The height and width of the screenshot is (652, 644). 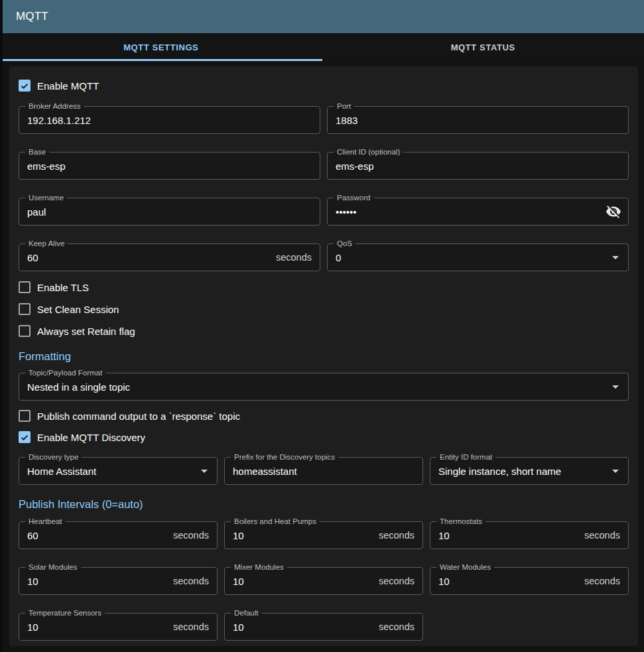 I want to click on clean-session-row: Set Clean Session, so click(x=324, y=309).